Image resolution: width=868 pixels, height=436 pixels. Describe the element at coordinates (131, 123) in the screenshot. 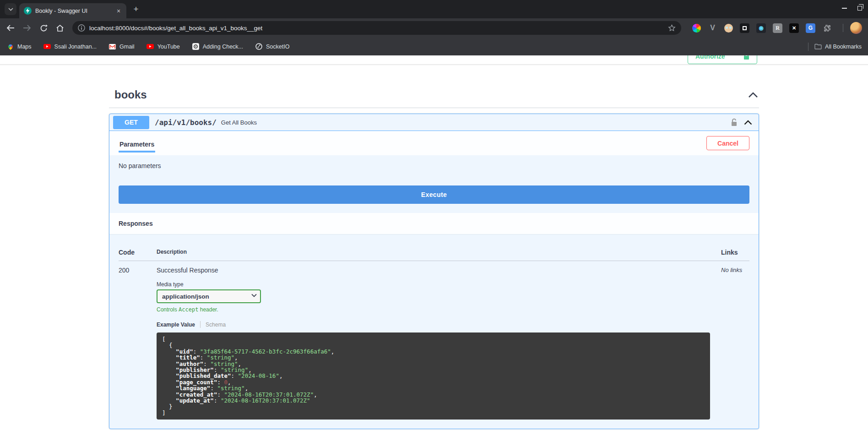

I see `method-badge: GET` at that location.